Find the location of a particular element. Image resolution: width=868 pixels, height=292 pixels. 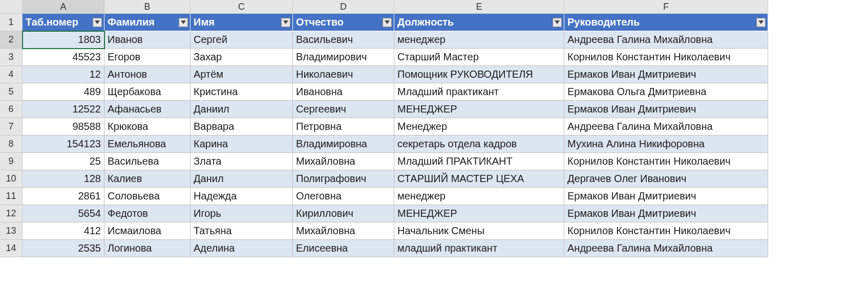

table-header-cell: Фамилия is located at coordinates (147, 23).